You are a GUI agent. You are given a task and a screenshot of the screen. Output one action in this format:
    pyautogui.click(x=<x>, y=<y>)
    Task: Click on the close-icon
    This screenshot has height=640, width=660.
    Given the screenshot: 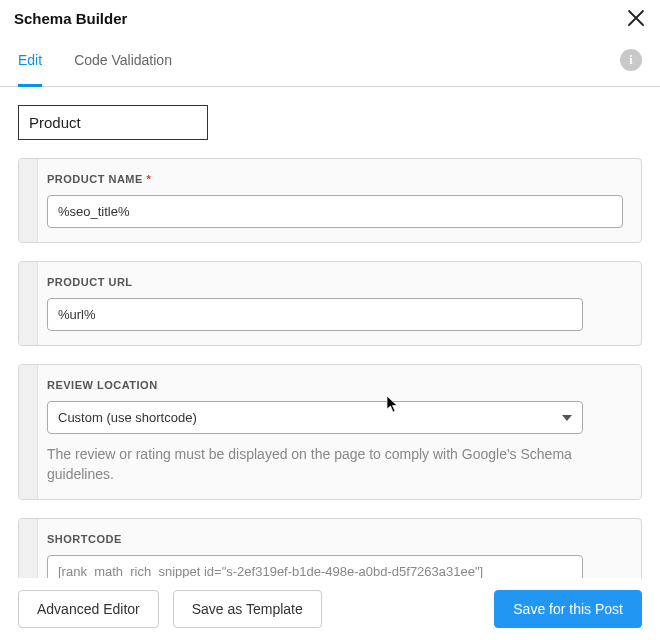 What is the action you would take?
    pyautogui.click(x=636, y=18)
    